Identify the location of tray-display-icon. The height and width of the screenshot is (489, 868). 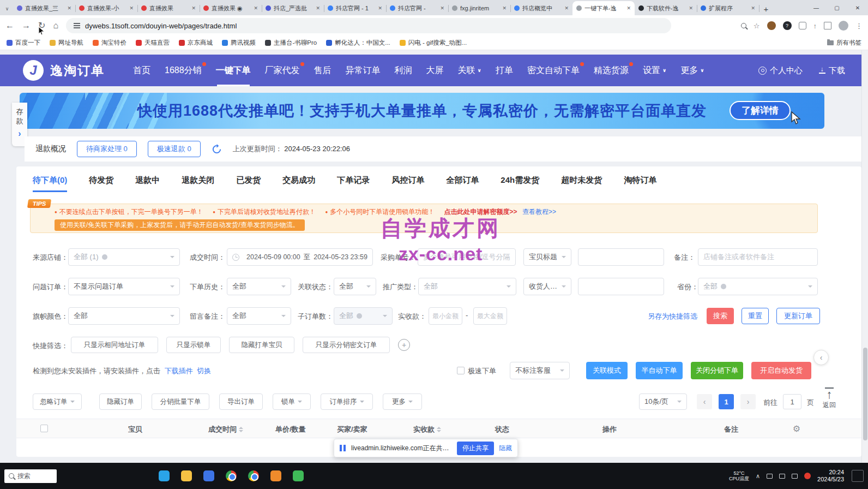
(770, 476).